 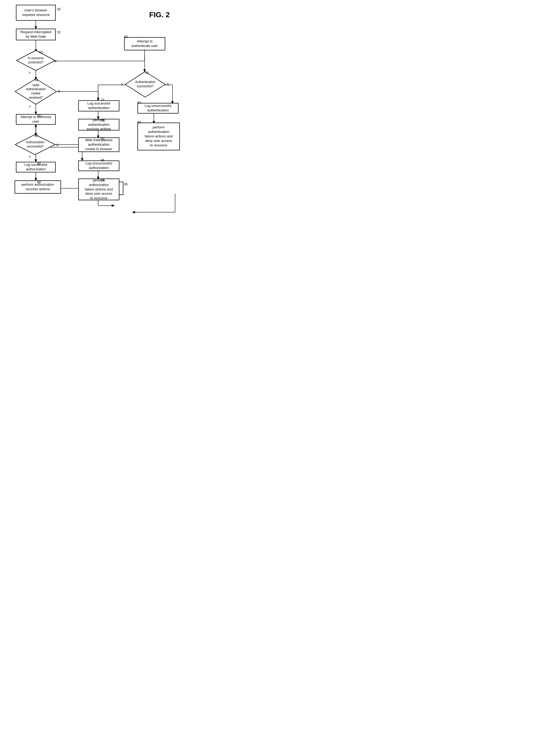 What do you see at coordinates (168, 85) in the screenshot?
I see `yn-62-n: N` at bounding box center [168, 85].